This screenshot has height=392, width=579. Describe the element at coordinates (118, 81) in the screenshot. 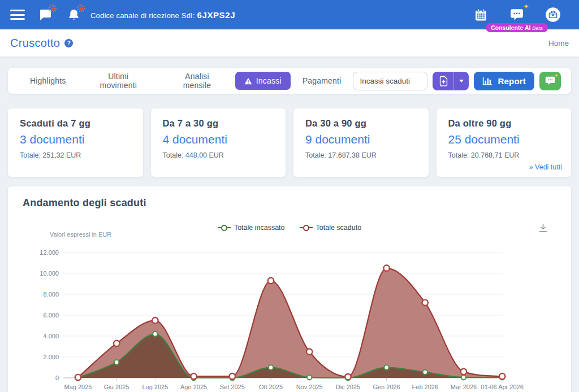

I see `tab-ultimi-movimenti: Ultimi movimenti` at that location.